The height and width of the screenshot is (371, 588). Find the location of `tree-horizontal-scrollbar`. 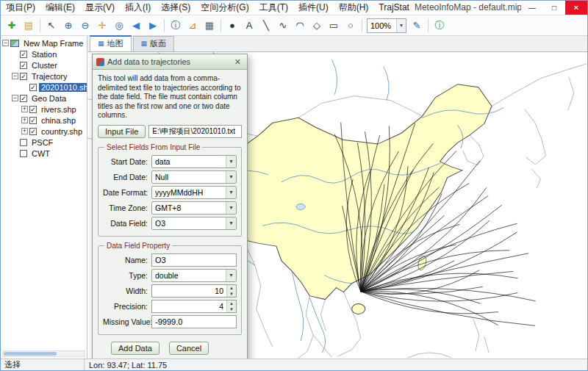

tree-horizontal-scrollbar is located at coordinates (44, 354).